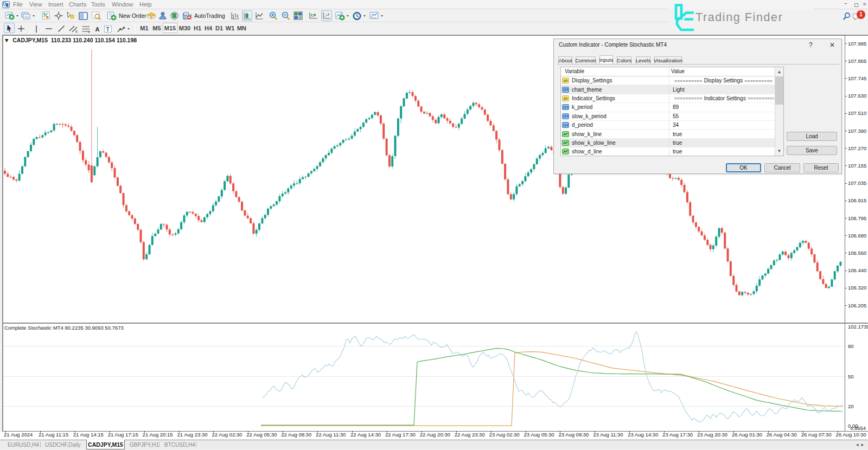 The height and width of the screenshot is (450, 868). What do you see at coordinates (108, 29) in the screenshot?
I see `svg-text: T` at bounding box center [108, 29].